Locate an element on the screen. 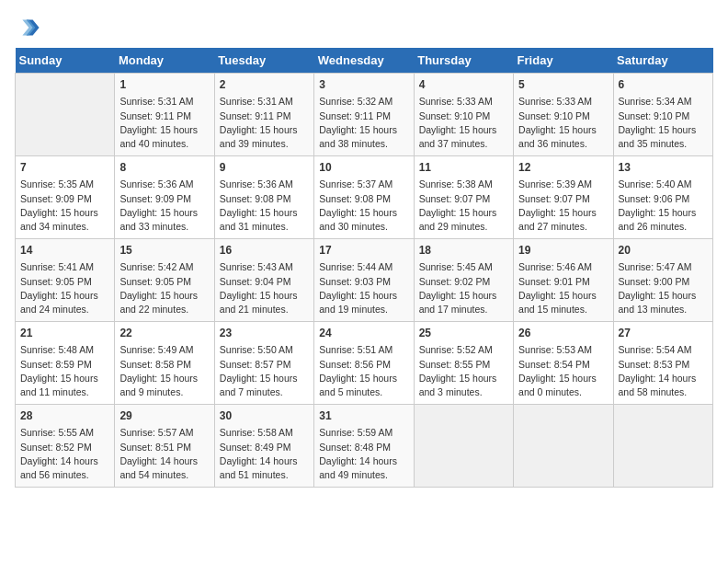 The image size is (728, 563). calendar-cell: 7Sunrise: 5:35 AMSunset: 9:09 PMDaylight… is located at coordinates (65, 198).